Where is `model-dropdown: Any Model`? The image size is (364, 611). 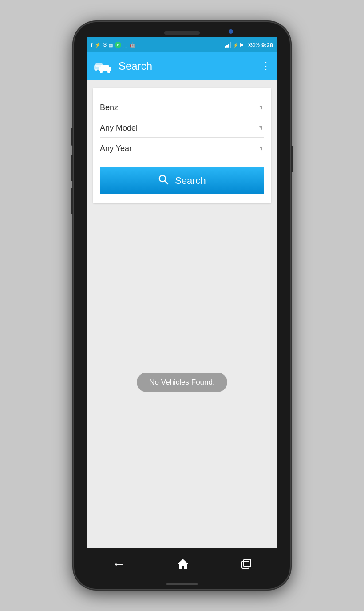 model-dropdown: Any Model is located at coordinates (182, 127).